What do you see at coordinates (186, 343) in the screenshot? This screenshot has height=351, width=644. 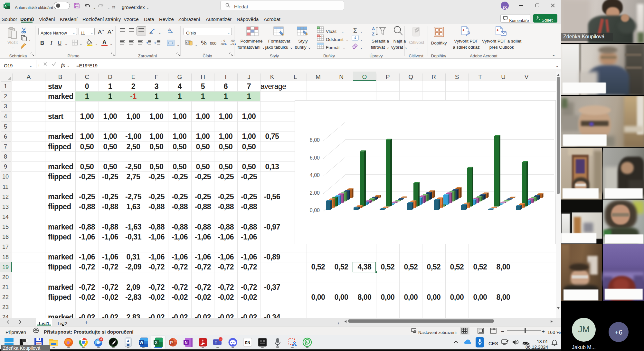 I see `svg-text: N` at bounding box center [186, 343].